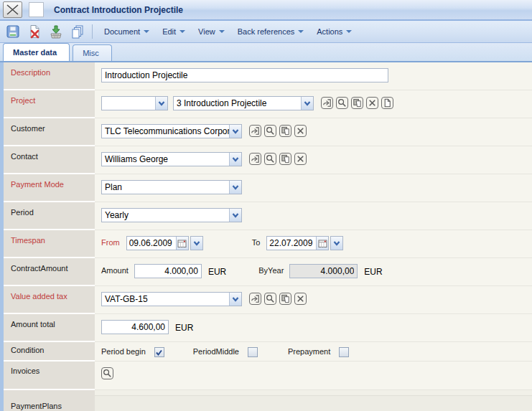 The width and height of the screenshot is (532, 411). I want to click on period-begin-checkbox, so click(159, 352).